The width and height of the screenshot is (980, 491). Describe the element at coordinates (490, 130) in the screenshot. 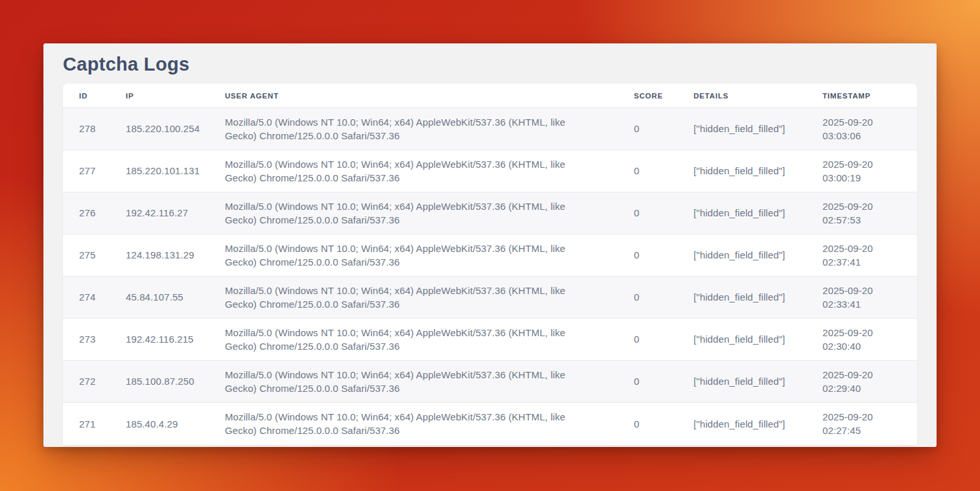

I see `table-row: 278 185.220.100.254 Mozilla/5.0 (Windows…` at that location.